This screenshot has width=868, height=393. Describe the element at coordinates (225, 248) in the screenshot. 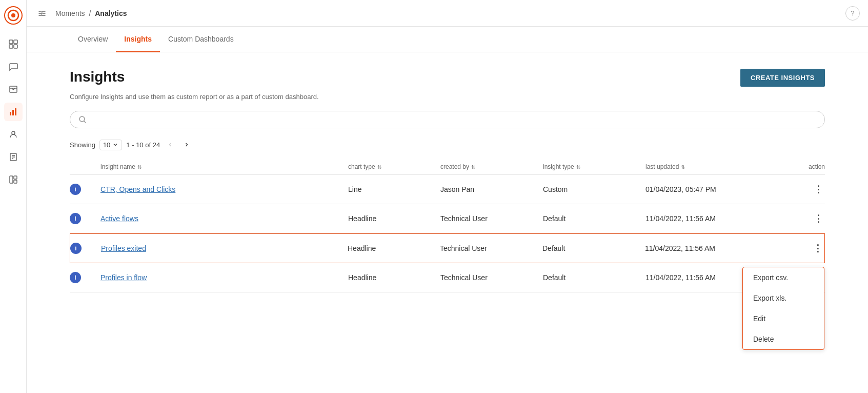

I see `insight-name-cell: Profiles exited` at that location.